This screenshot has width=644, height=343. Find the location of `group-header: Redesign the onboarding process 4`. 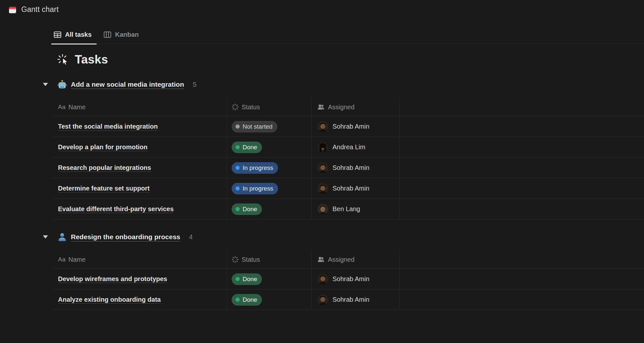

group-header: Redesign the onboarding process 4 is located at coordinates (343, 237).